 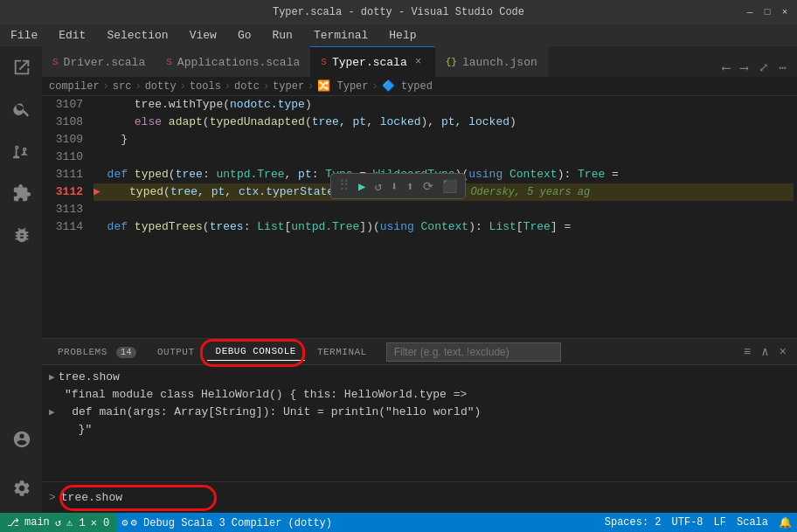 What do you see at coordinates (21, 235) in the screenshot?
I see `activity-run-debug` at bounding box center [21, 235].